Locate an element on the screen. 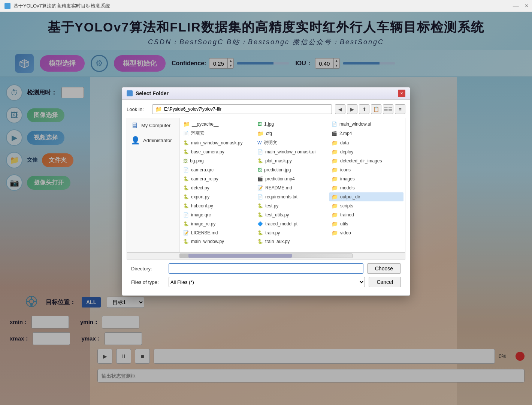 This screenshot has width=532, height=405. folder-pycache: 📁 __pycache__ is located at coordinates (218, 124).